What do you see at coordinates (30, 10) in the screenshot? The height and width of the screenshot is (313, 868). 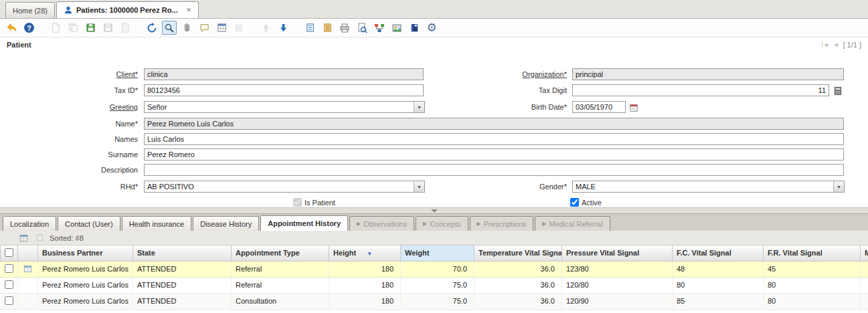 I see `tab-home: Home (28)` at bounding box center [30, 10].